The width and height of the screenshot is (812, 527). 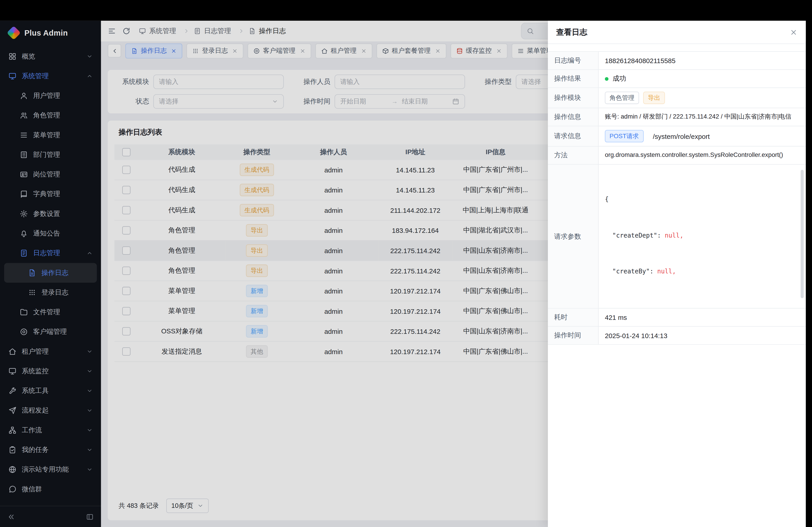 What do you see at coordinates (702, 136) in the screenshot?
I see `request-info-value: POST请求 /system/role/export` at bounding box center [702, 136].